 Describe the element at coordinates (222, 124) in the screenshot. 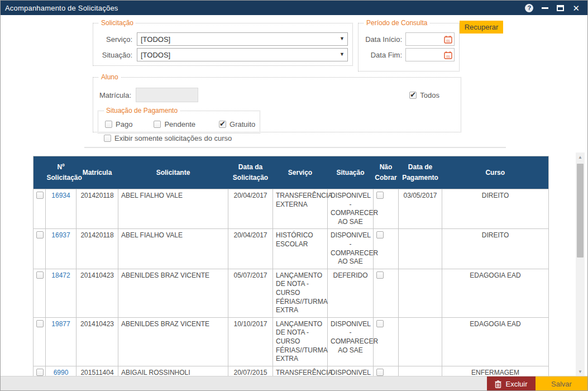

I see `gratuito-checkbox` at that location.